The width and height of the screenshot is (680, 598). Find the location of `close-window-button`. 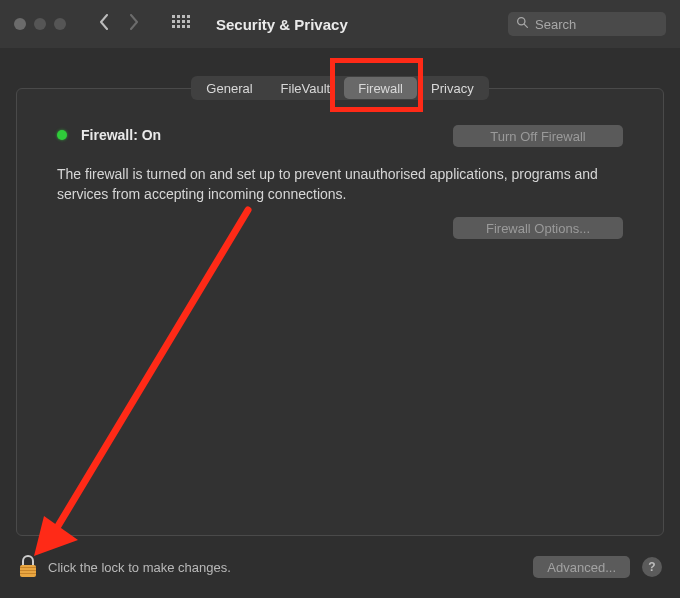

close-window-button is located at coordinates (20, 24).